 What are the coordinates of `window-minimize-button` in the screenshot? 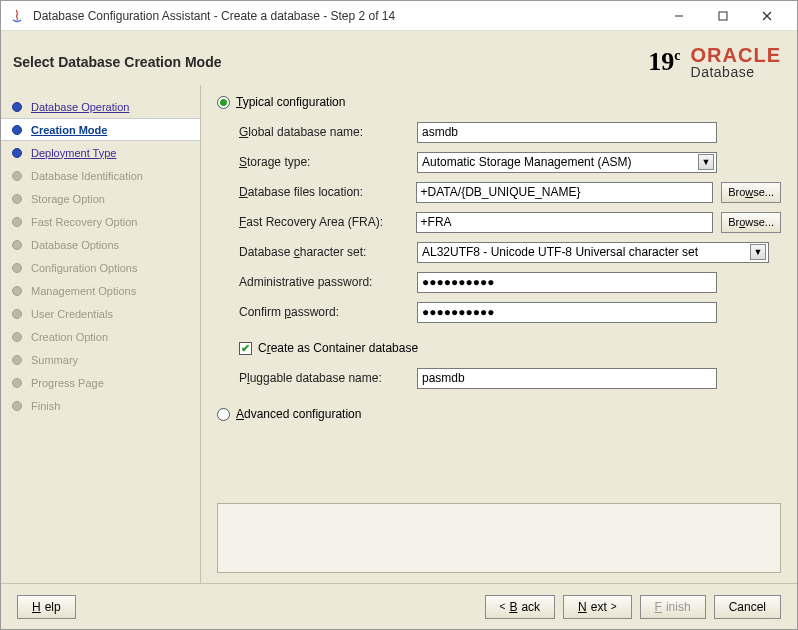 It's located at (679, 16).